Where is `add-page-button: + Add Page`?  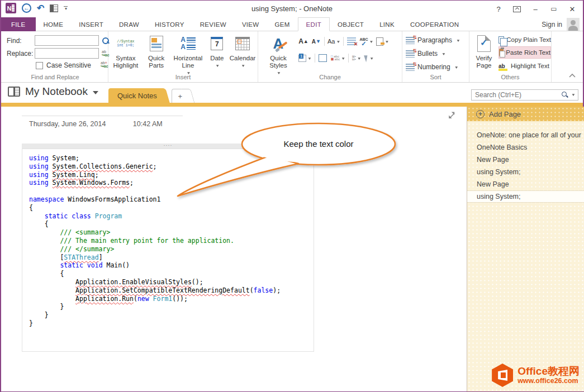
add-page-button: + Add Page is located at coordinates (525, 114).